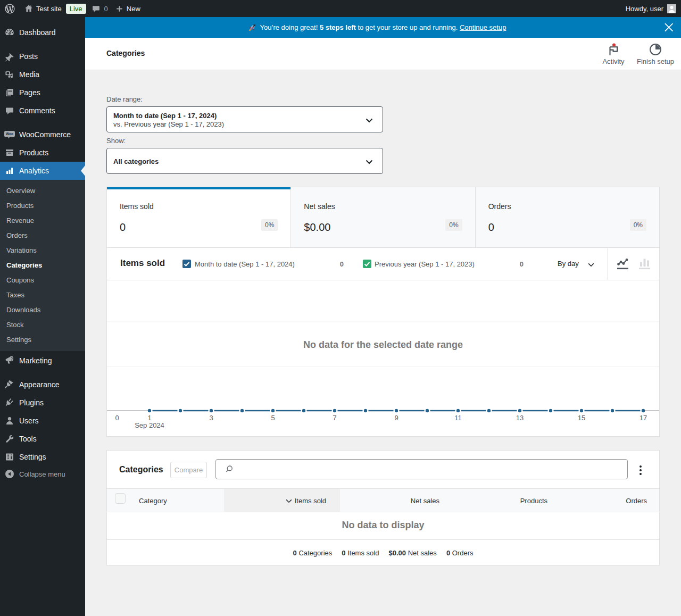 This screenshot has height=616, width=681. I want to click on svg-text: 17, so click(643, 418).